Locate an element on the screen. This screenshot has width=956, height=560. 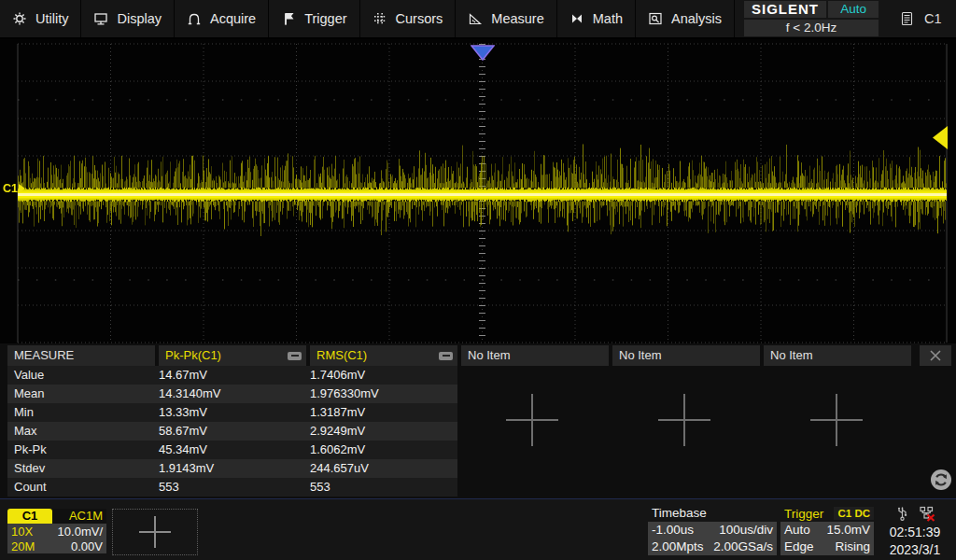
trigger-position-marker is located at coordinates (483, 52).